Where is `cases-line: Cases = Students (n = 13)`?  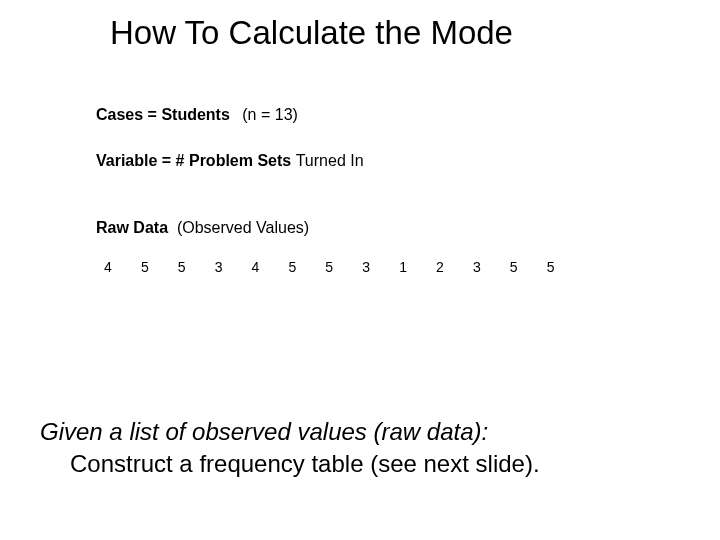 cases-line: Cases = Students (n = 13) is located at coordinates (197, 115).